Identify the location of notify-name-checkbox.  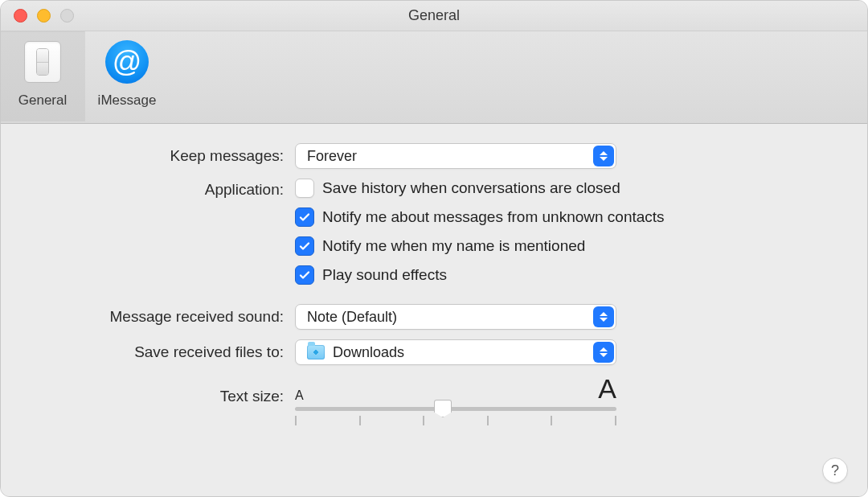
(305, 246).